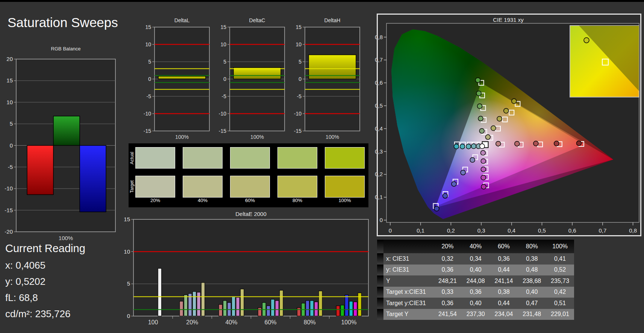 Image resolution: width=644 pixels, height=333 pixels. I want to click on table-header-cell: 100%, so click(560, 246).